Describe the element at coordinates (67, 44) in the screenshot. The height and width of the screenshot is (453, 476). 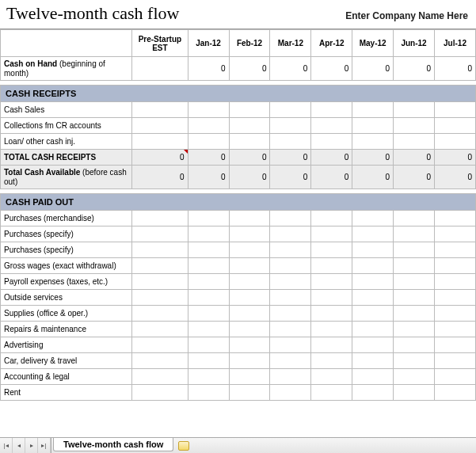
I see `header-blank` at that location.